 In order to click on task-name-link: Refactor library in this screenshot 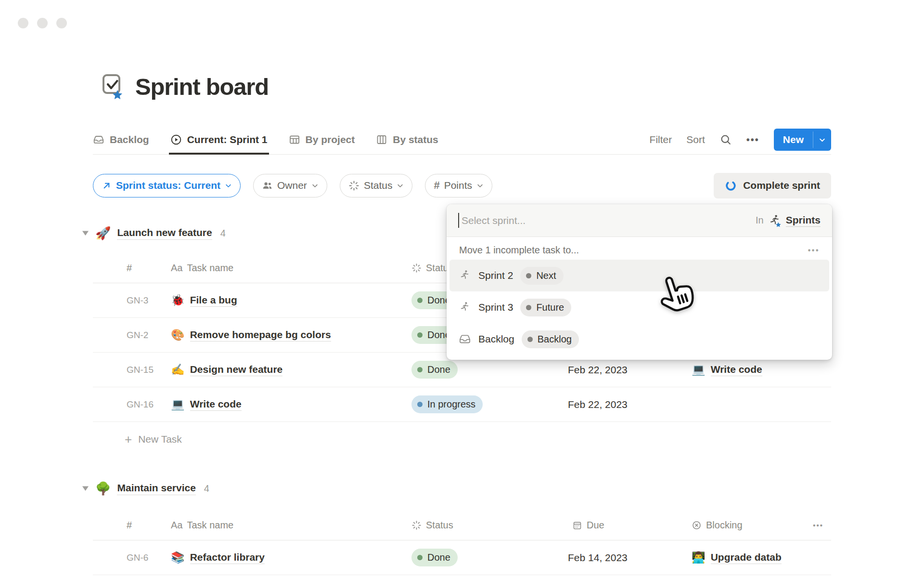, I will do `click(227, 558)`.